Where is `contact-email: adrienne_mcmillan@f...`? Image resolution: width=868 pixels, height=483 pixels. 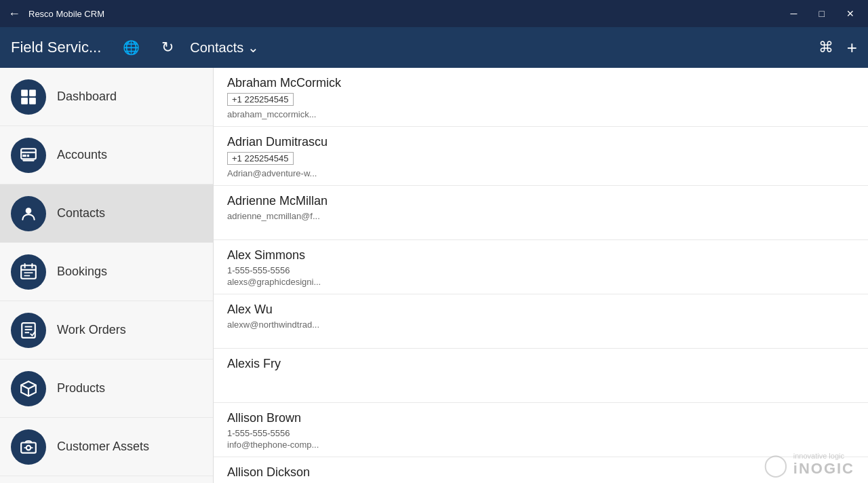
contact-email: adrienne_mcmillan@f... is located at coordinates (541, 216).